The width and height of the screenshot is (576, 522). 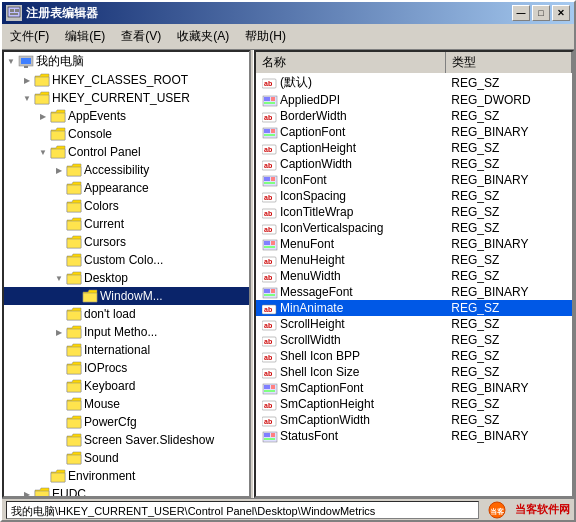 What do you see at coordinates (43, 116) in the screenshot?
I see `tree-expander-appevents: ▶` at bounding box center [43, 116].